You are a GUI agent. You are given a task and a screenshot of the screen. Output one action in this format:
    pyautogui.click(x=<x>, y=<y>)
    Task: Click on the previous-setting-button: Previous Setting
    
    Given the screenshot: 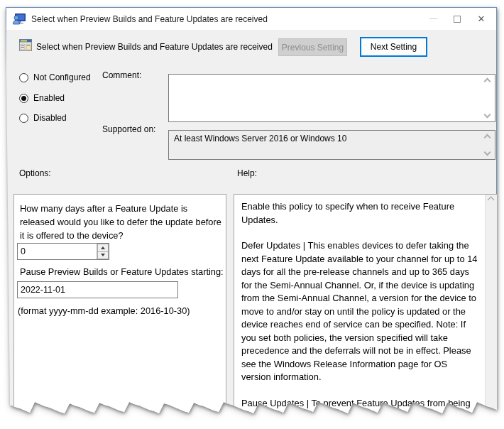 What is the action you would take?
    pyautogui.click(x=312, y=47)
    